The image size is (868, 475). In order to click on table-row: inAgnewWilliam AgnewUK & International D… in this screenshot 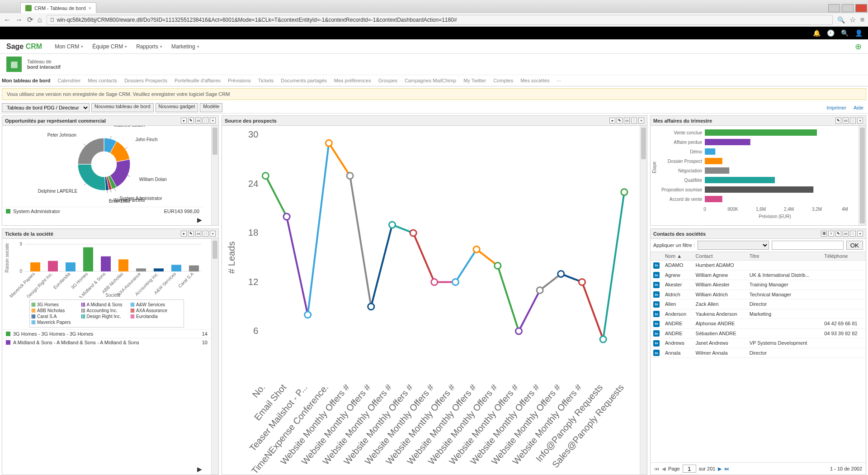, I will do `click(758, 275)`.